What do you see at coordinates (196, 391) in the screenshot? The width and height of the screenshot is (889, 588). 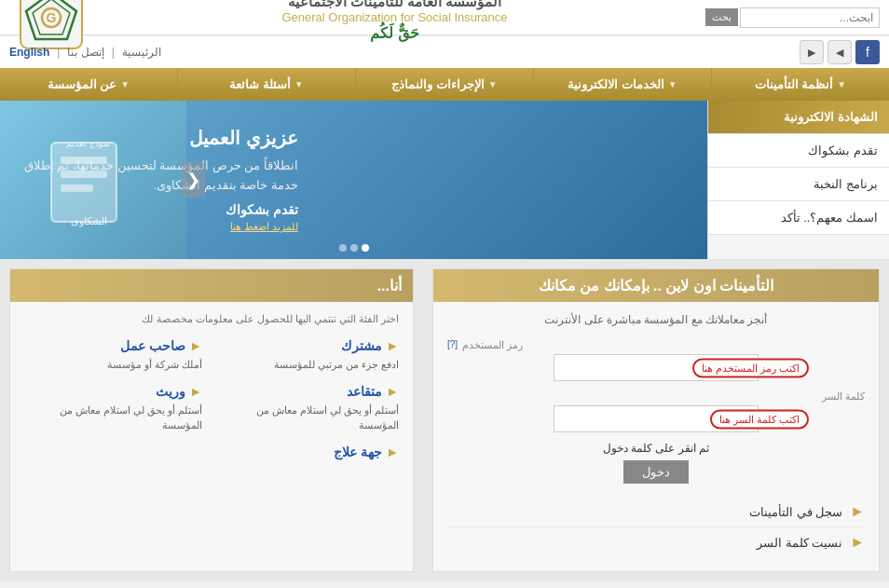 I see `cat-arrow-icon-4: ►` at bounding box center [196, 391].